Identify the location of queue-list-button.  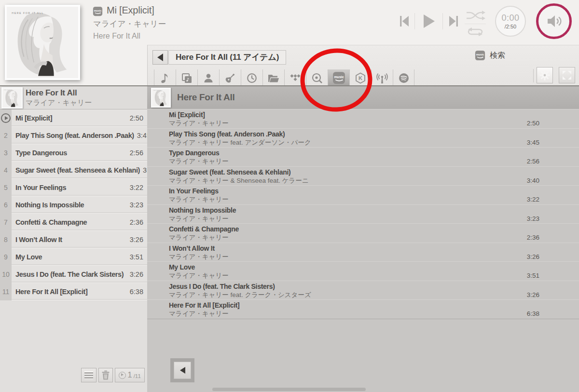
(89, 375).